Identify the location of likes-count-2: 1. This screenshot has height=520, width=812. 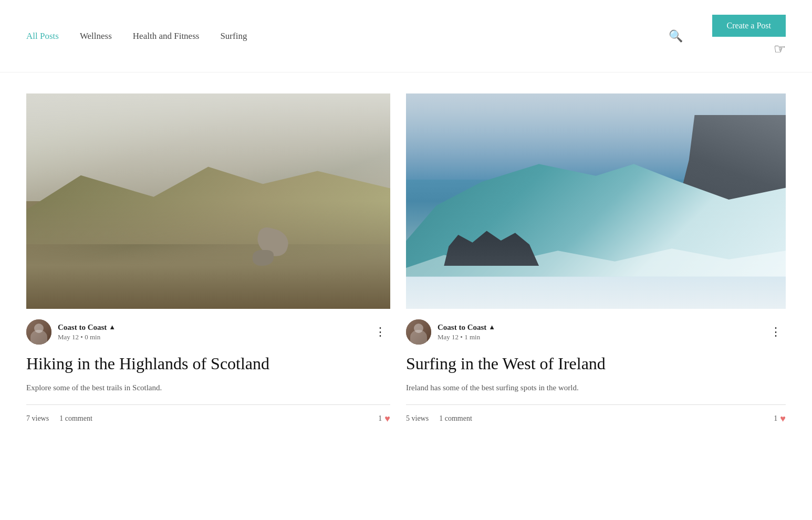
(775, 419).